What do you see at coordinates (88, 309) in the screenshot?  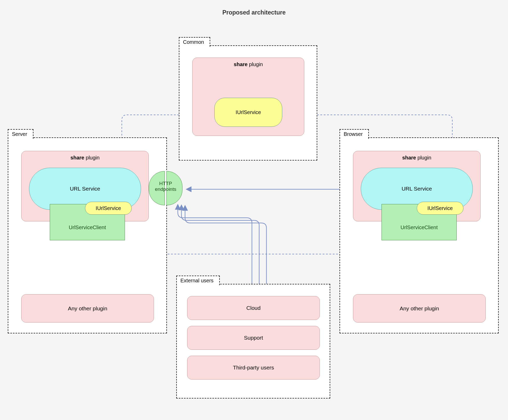 I see `any-other-plugin-server: Any other plugin` at bounding box center [88, 309].